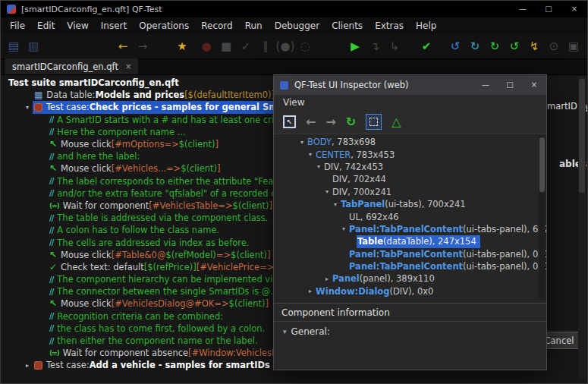 The image size is (588, 384). Describe the element at coordinates (396, 122) in the screenshot. I see `show-changes-icon: △` at that location.